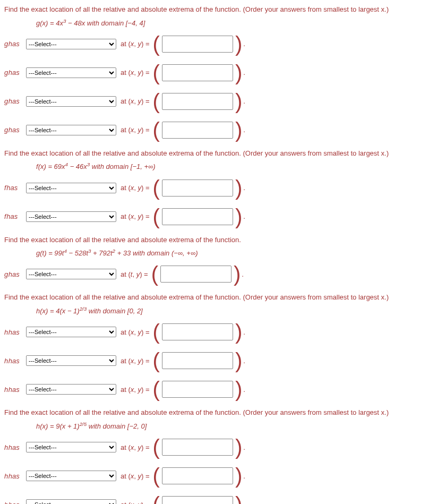  Describe the element at coordinates (235, 310) in the screenshot. I see `equation-text: h(x) = 4(x − 1)2/3 with domain [0, 1]` at that location.